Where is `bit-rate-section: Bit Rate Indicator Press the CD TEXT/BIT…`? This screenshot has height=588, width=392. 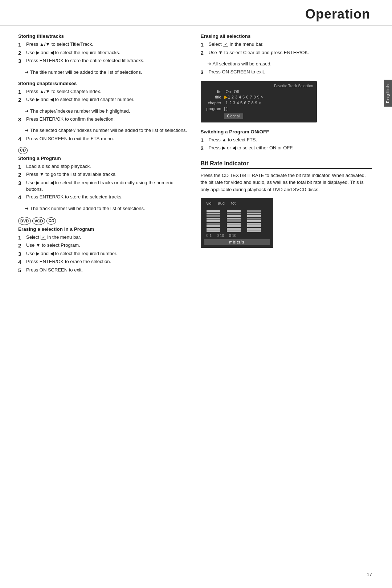
bit-rate-section: Bit Rate Indicator Press the CD TEXT/BIT… is located at coordinates (287, 203).